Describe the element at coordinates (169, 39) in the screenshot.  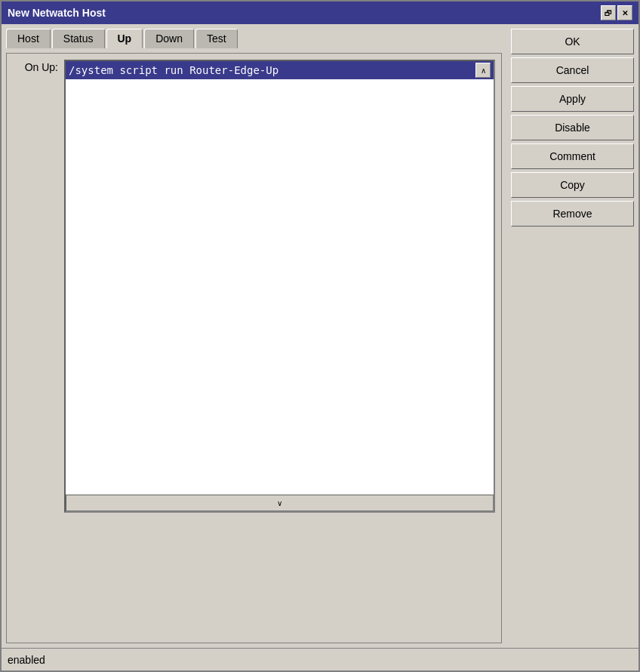
I see `tab-down: Down` at that location.